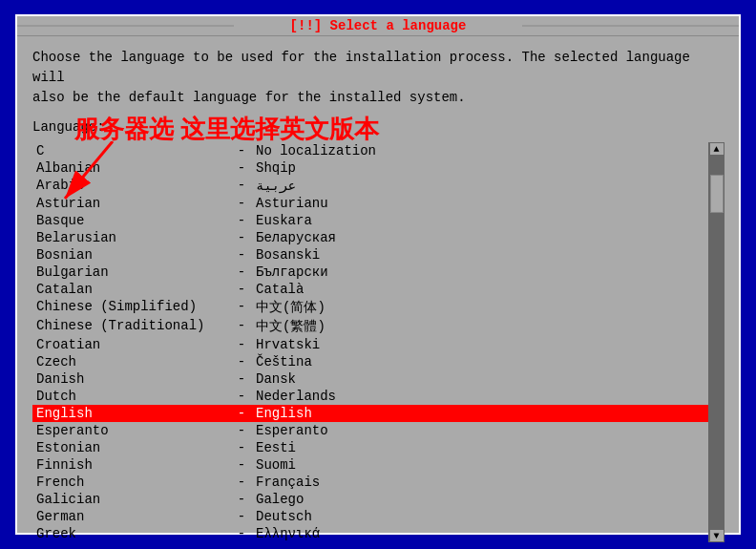 This screenshot has height=549, width=756. Describe the element at coordinates (292, 203) in the screenshot. I see `language-native-name: Asturianu` at that location.